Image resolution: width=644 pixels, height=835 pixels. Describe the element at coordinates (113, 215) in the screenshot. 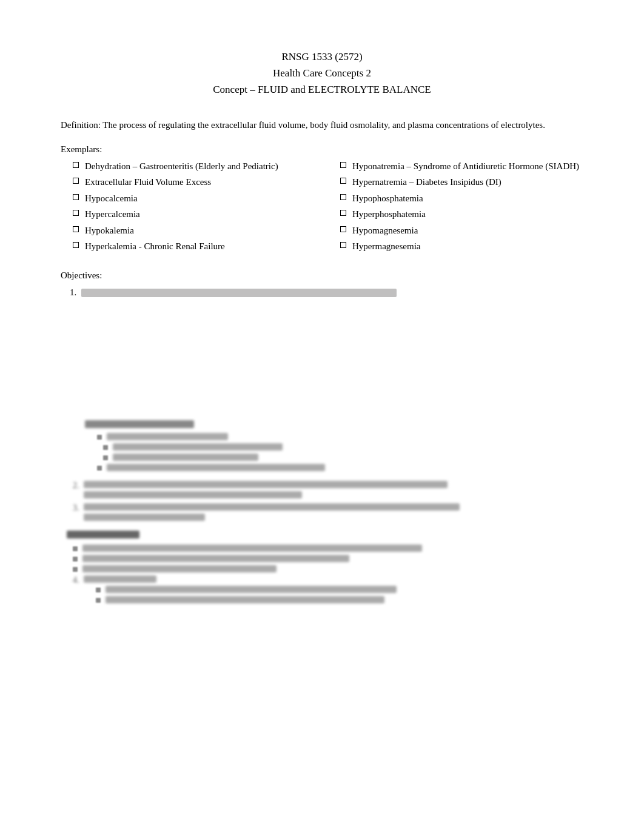

I see `exemplar-text: Hypercalcemia` at that location.